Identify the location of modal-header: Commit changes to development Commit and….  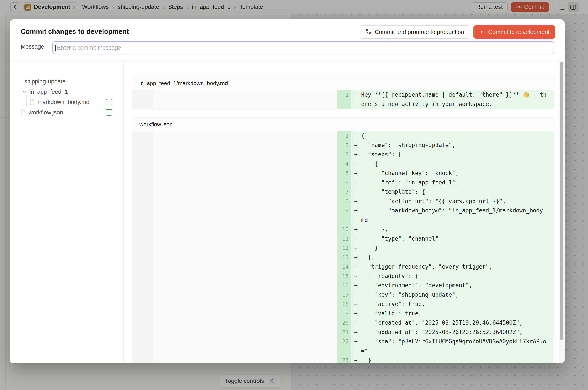
(287, 40).